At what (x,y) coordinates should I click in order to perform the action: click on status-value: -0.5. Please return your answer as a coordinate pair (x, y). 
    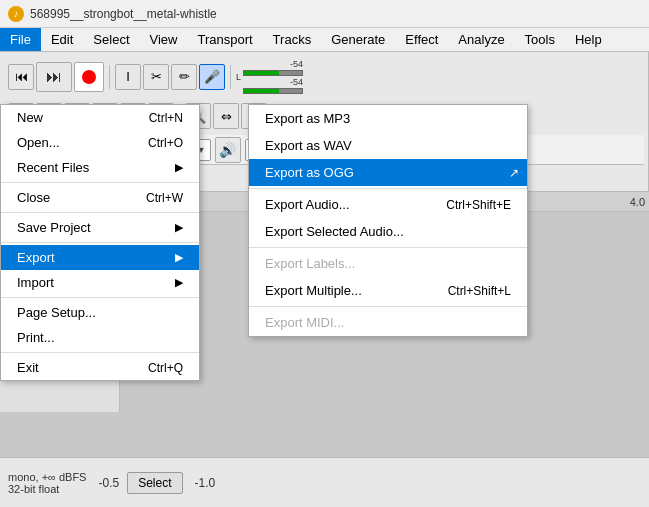
    Looking at the image, I should click on (108, 483).